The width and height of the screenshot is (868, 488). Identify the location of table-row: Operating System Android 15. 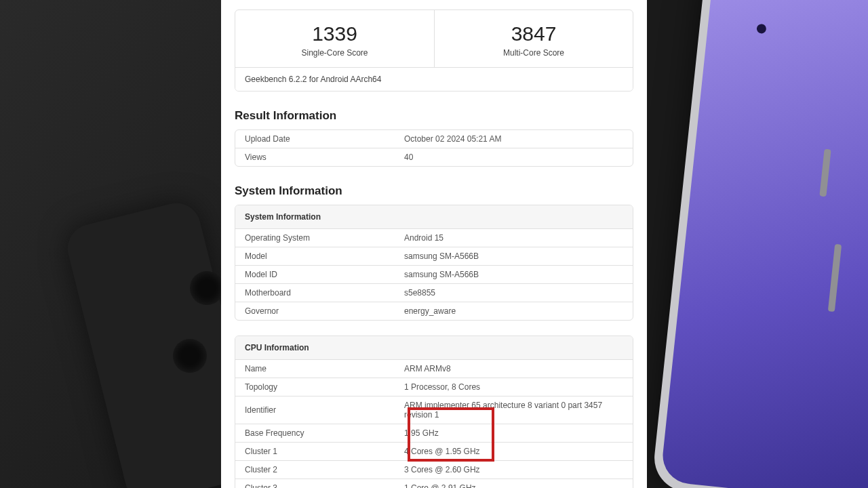
(434, 239).